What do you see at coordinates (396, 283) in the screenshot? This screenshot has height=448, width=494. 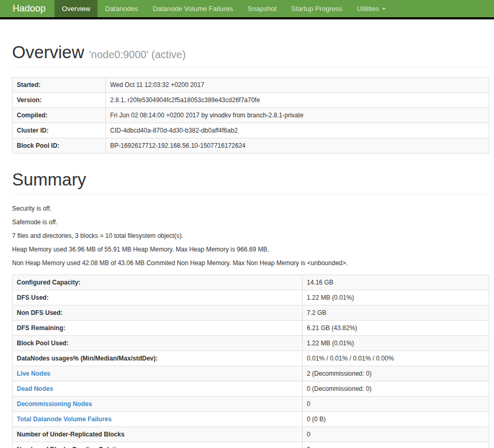 I see `row-value: 14.16 GB` at bounding box center [396, 283].